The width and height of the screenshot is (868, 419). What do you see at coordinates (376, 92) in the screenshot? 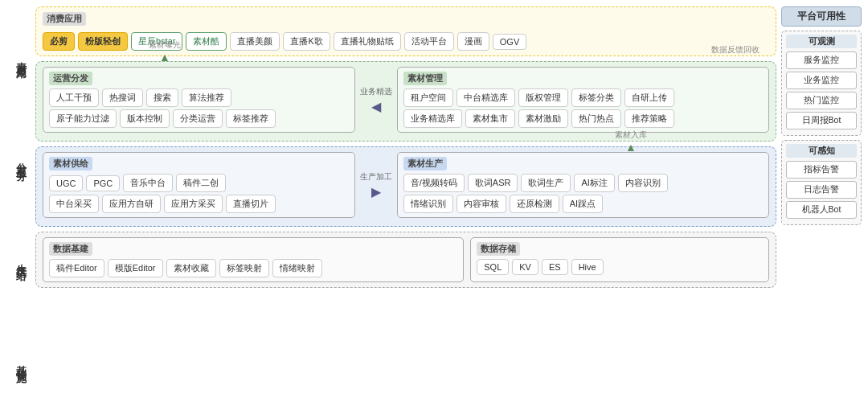
I see `annotation-yewujingxuan: 业务精选` at bounding box center [376, 92].